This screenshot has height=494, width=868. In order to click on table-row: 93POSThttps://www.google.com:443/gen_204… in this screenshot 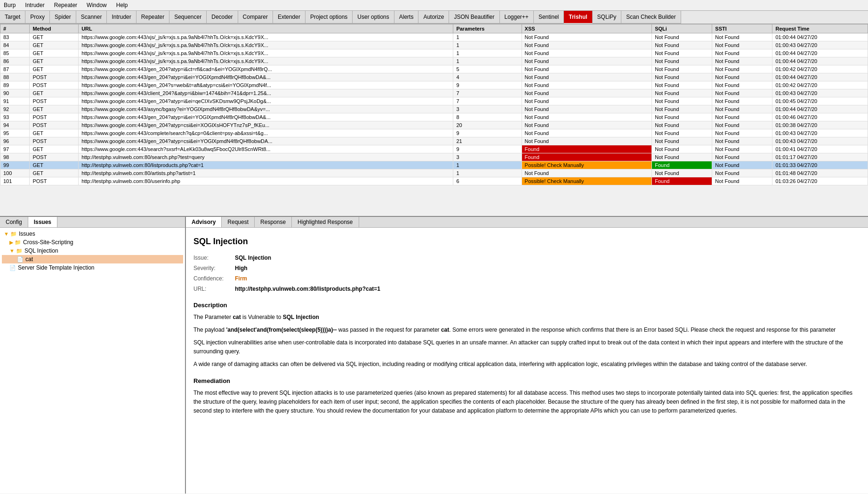, I will do `click(434, 118)`.